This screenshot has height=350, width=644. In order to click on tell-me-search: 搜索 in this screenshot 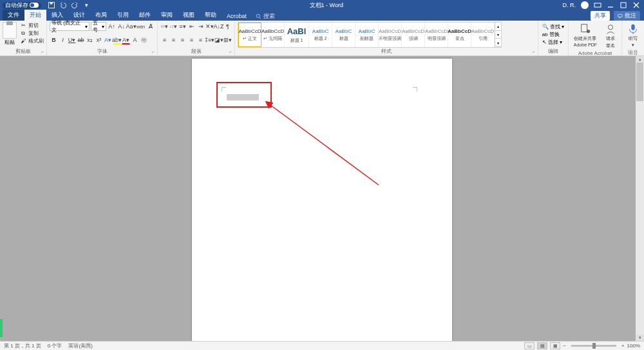, I will do `click(265, 17)`.